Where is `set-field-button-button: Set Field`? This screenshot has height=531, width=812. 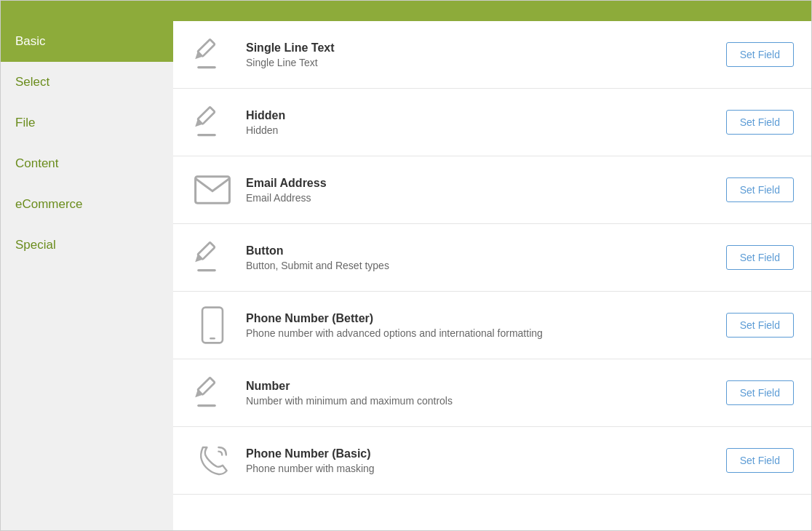
set-field-button-button: Set Field is located at coordinates (760, 257).